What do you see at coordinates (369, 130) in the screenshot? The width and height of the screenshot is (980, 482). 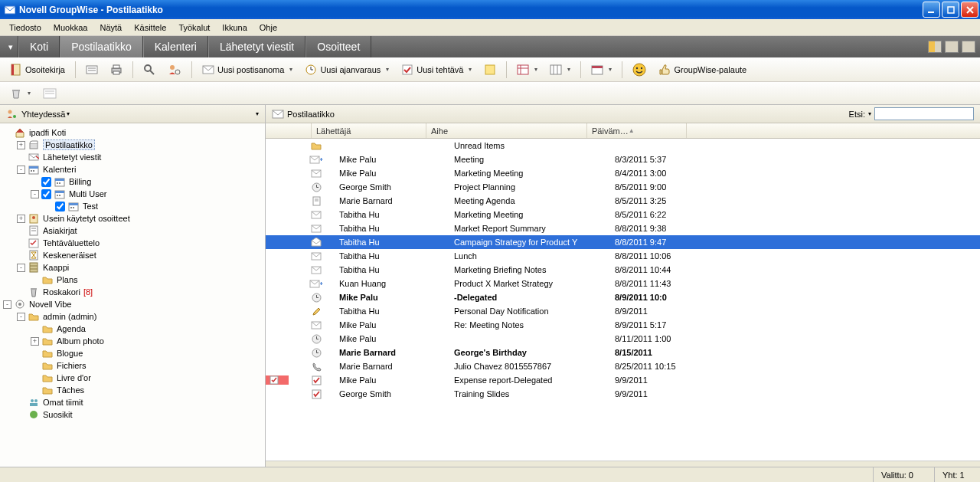 I see `col-from: Lähettäjä` at bounding box center [369, 130].